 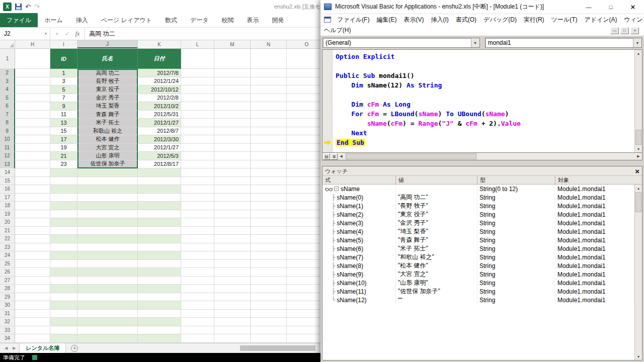 I want to click on cell-H25, so click(x=33, y=264).